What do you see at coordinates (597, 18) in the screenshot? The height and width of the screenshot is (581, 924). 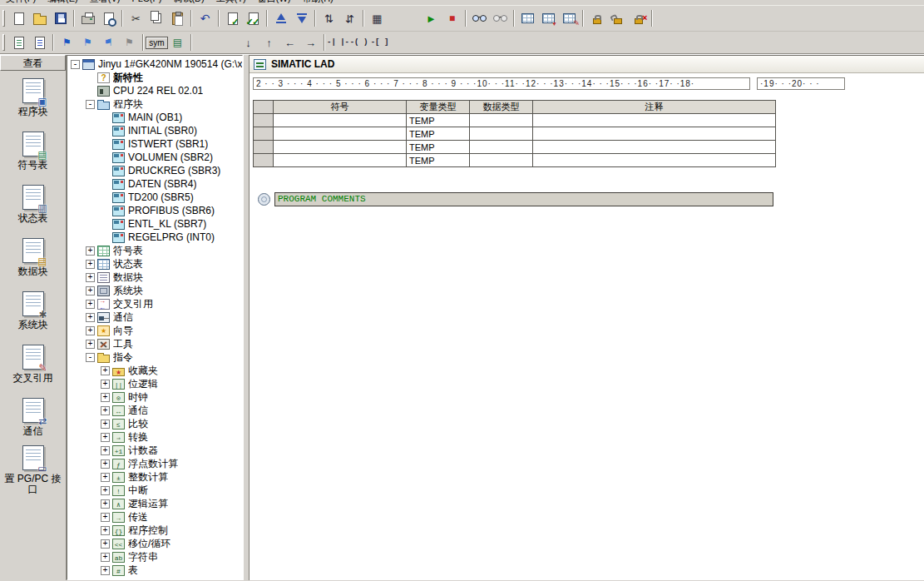 I see `force-button` at bounding box center [597, 18].